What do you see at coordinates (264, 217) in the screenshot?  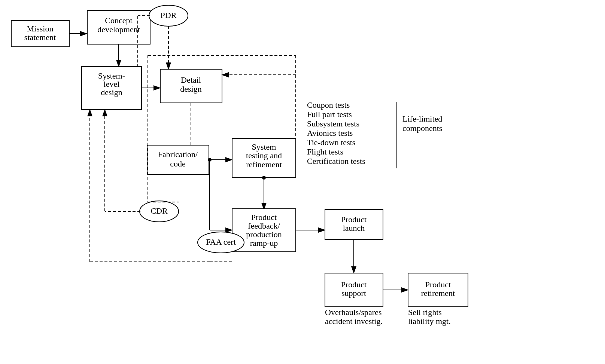 I see `product-feedback-label: Product` at bounding box center [264, 217].